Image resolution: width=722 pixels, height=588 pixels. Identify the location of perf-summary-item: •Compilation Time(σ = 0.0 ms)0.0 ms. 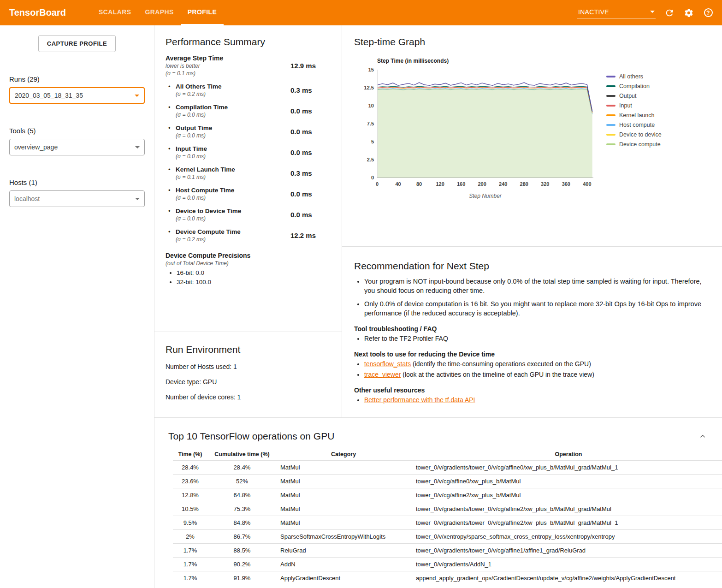
(249, 111).